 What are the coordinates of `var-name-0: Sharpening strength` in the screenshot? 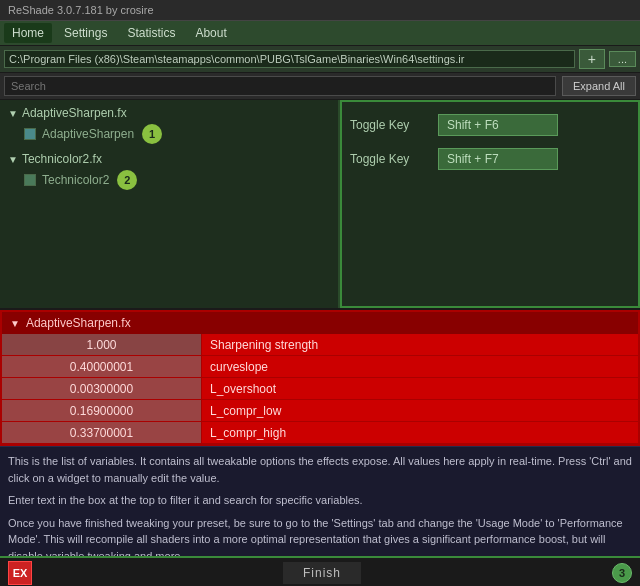 It's located at (260, 345).